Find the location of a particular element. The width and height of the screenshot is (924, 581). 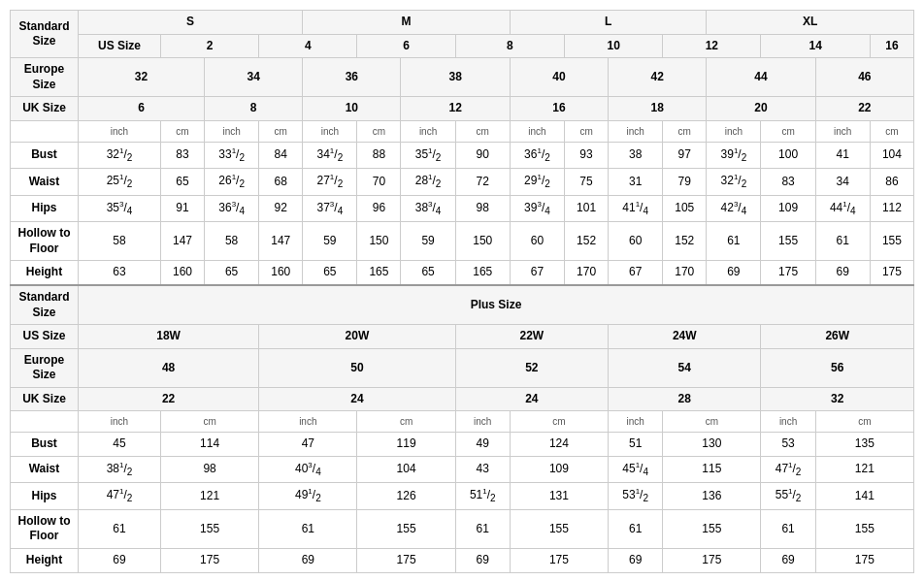

waist-inch-2: 261/2 is located at coordinates (232, 182).